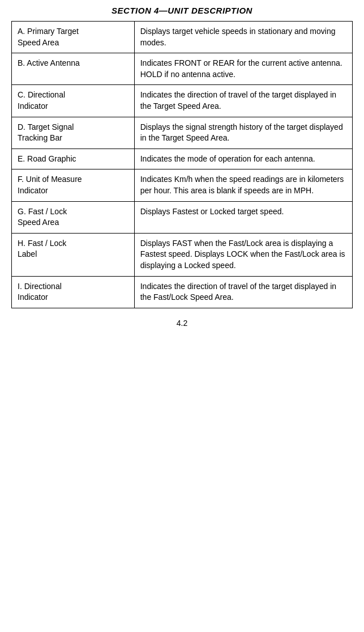 Image resolution: width=364 pixels, height=632 pixels. I want to click on row-label: F. Unit of Measure Indicator, so click(74, 185).